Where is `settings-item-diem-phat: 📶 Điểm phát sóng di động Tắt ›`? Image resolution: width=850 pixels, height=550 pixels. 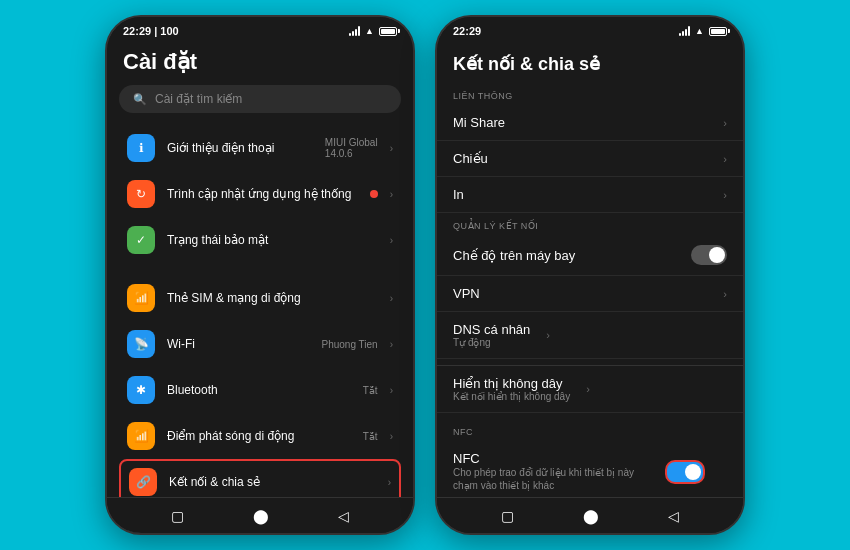 settings-item-diem-phat: 📶 Điểm phát sóng di động Tắt › is located at coordinates (260, 436).